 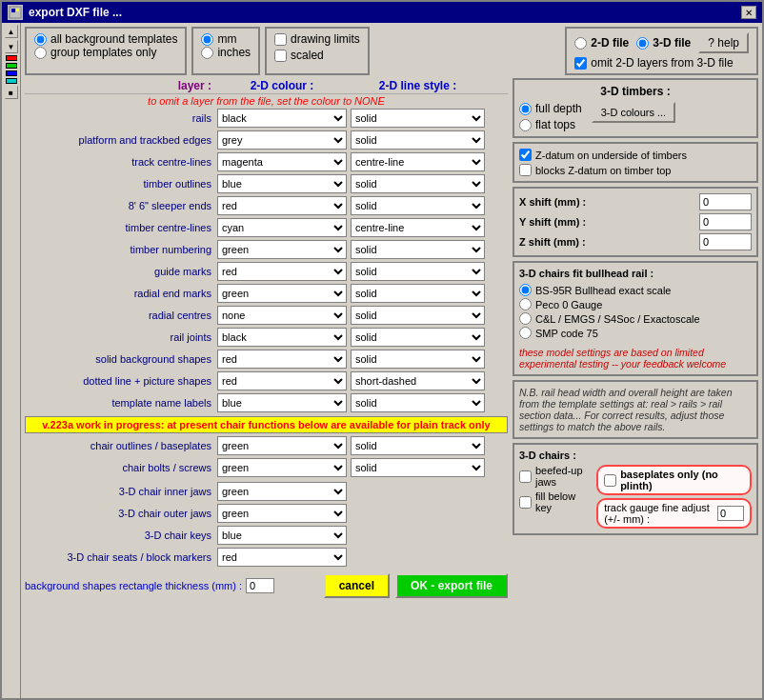 What do you see at coordinates (661, 63) in the screenshot?
I see `omit-2d-row: omit 2-D layers from 3-D file` at bounding box center [661, 63].